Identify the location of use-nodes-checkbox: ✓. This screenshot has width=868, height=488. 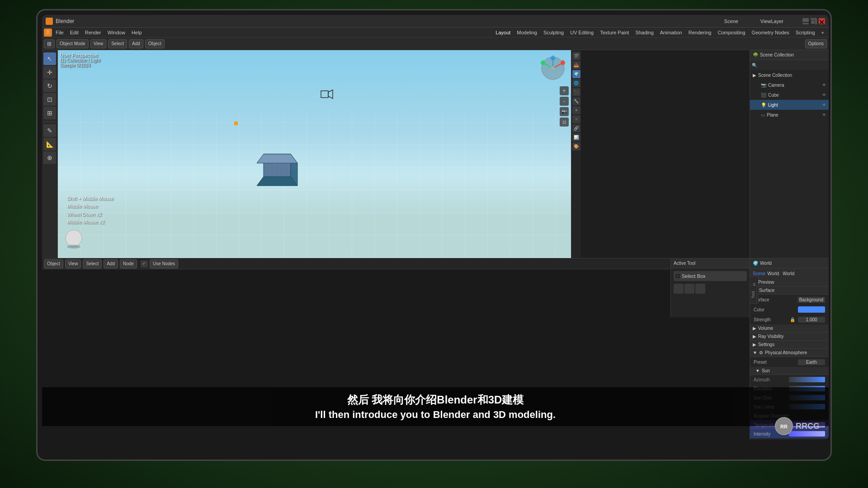
(144, 264).